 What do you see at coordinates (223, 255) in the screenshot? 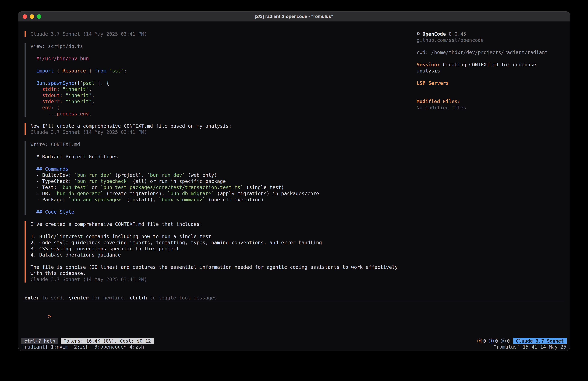
I see `text-line: 4. Database operations guidance` at bounding box center [223, 255].